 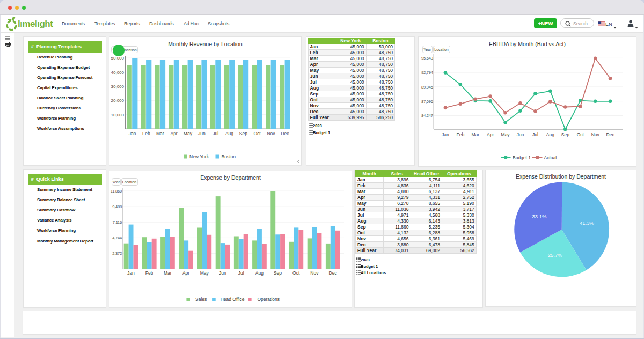 I want to click on svg-text: Actual, so click(x=551, y=158).